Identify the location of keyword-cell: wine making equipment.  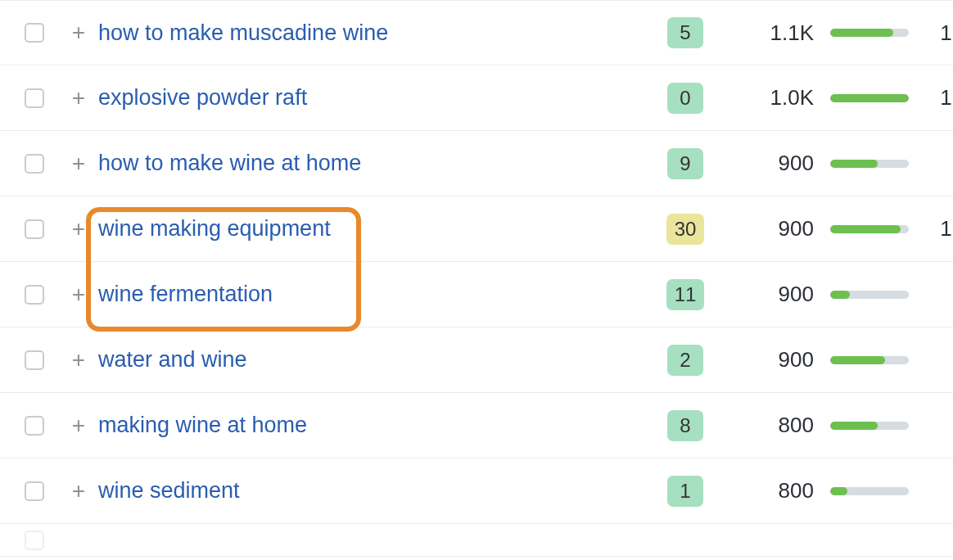
(373, 229).